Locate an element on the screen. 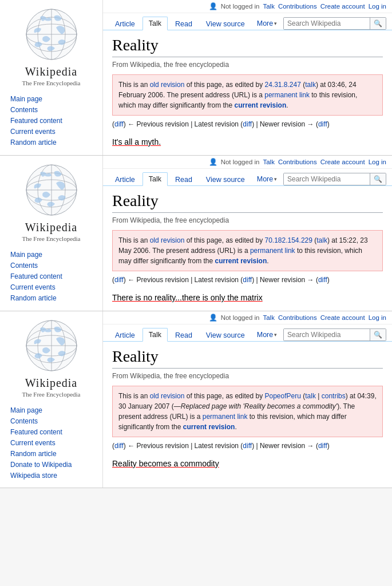  sidebar-item-random-3: Random article is located at coordinates (33, 454).